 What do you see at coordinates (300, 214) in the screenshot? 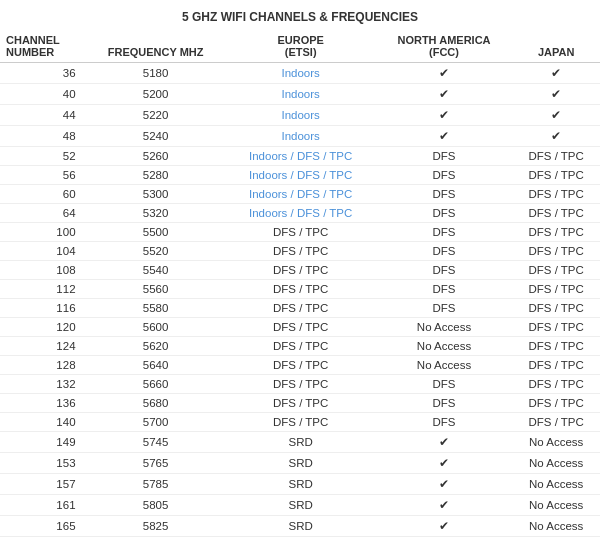
I see `table-row: 645320Indoors / DFS / TPCDFSDFS / TPC` at bounding box center [300, 214].